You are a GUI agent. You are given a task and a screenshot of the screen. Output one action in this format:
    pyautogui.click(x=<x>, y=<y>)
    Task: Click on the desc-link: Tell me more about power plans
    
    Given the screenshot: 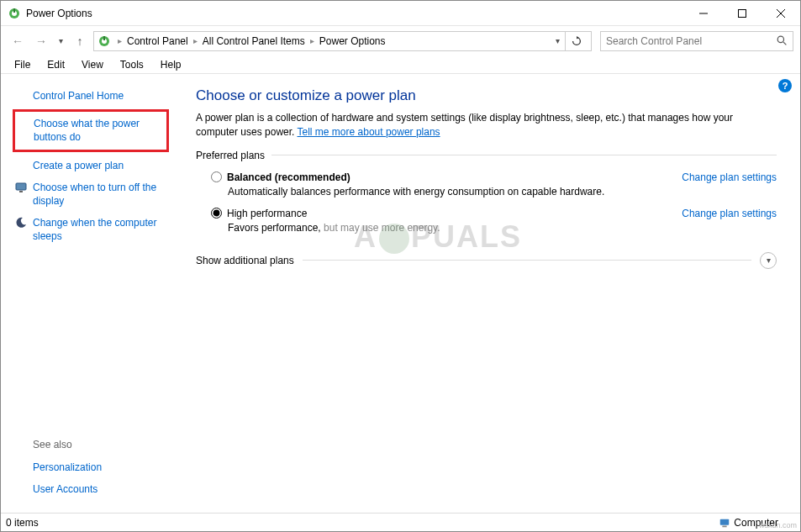 What is the action you would take?
    pyautogui.click(x=369, y=132)
    